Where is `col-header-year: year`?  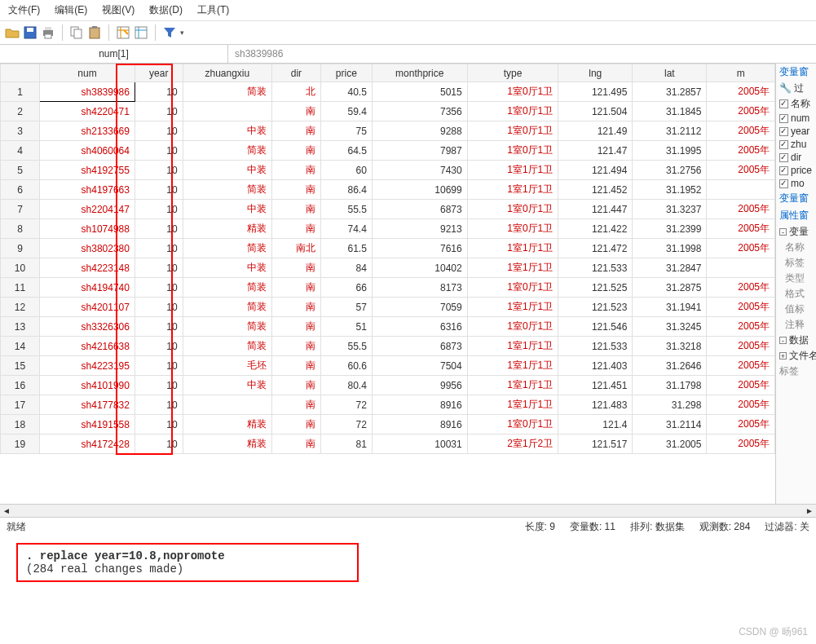
col-header-year: year is located at coordinates (158, 73).